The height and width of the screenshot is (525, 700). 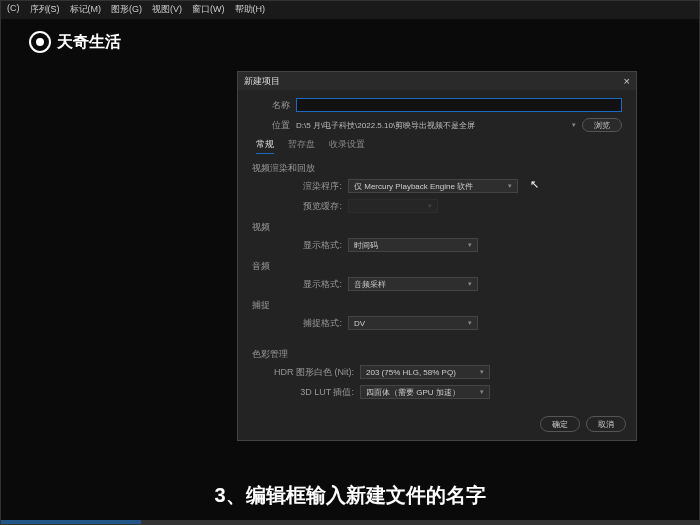 I want to click on tab-scratch: 暂存盘, so click(x=302, y=146).